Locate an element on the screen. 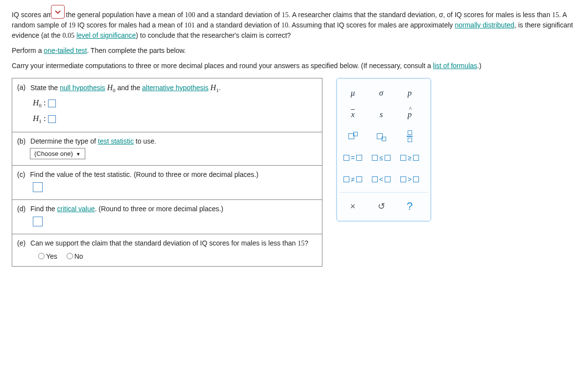 Image resolution: width=588 pixels, height=370 pixels. lt-symbol: < is located at coordinates (381, 179).